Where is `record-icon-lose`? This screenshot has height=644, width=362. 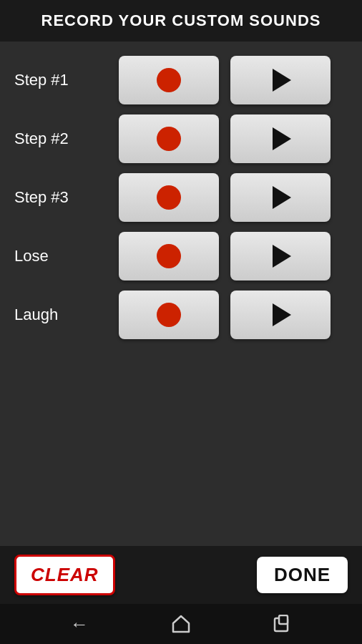 record-icon-lose is located at coordinates (169, 256).